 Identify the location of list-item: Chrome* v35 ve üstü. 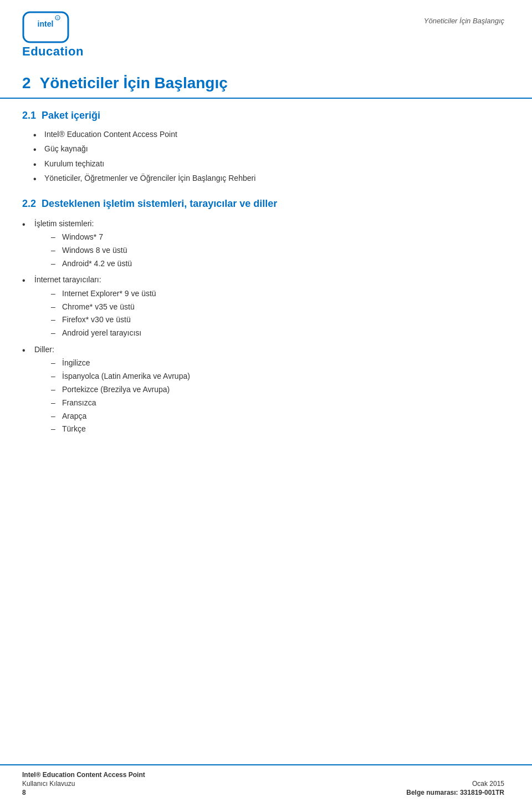
(278, 307).